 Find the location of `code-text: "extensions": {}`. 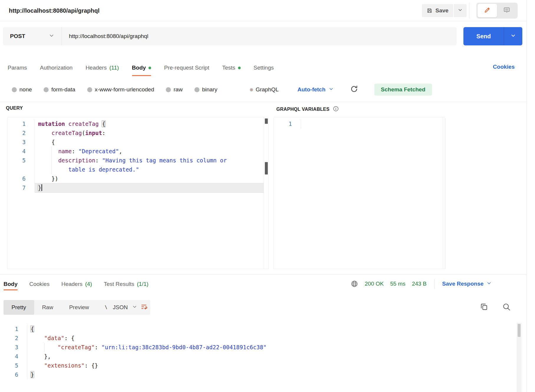

code-text: "extensions": {} is located at coordinates (272, 365).